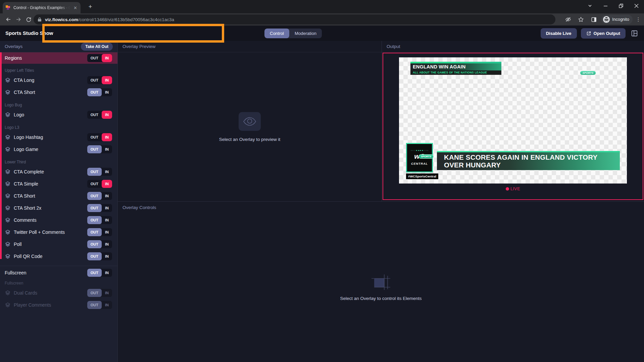 The height and width of the screenshot is (362, 644). Describe the element at coordinates (638, 19) in the screenshot. I see `menu-kebab-icon: ⋮` at that location.